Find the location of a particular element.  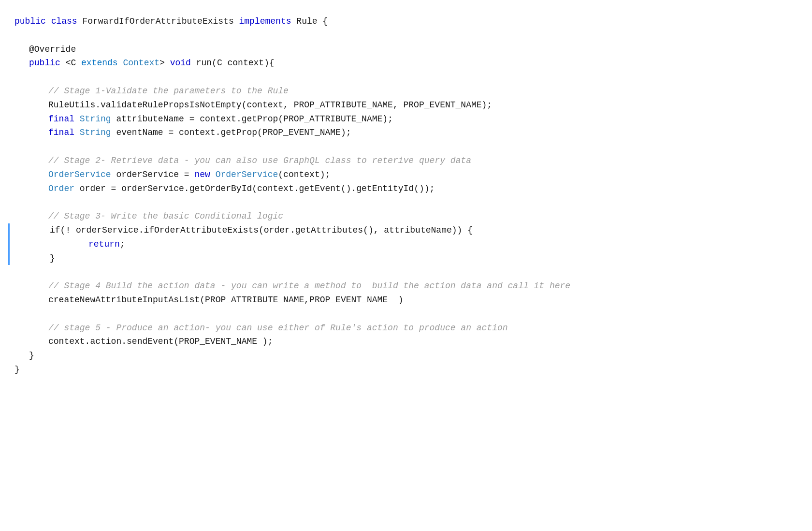

generic-close: > is located at coordinates (165, 63).